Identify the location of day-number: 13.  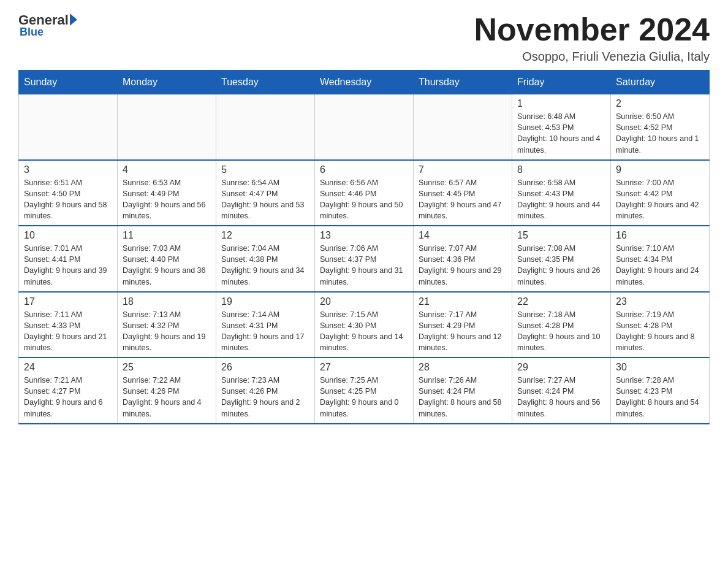
(364, 236).